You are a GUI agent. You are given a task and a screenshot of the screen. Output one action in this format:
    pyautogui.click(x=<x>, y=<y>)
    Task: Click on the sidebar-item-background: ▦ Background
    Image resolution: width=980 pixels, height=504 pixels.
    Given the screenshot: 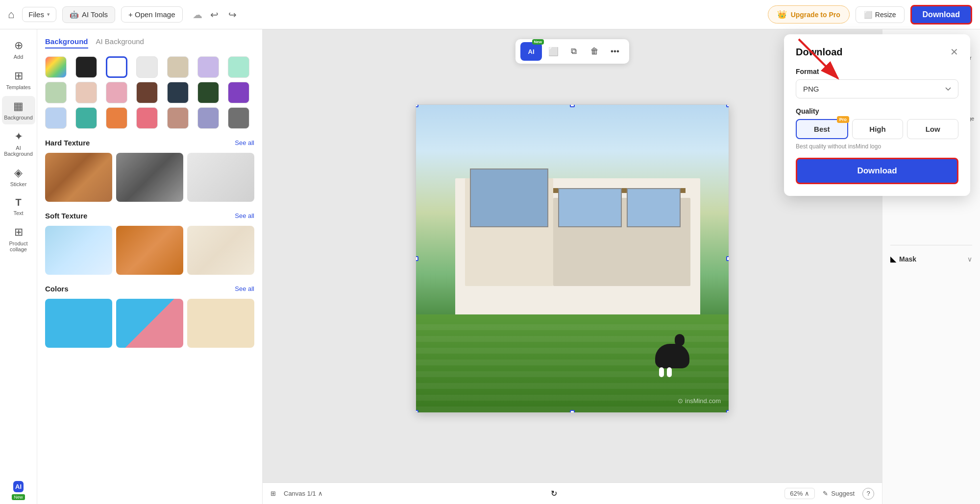 What is the action you would take?
    pyautogui.click(x=19, y=110)
    